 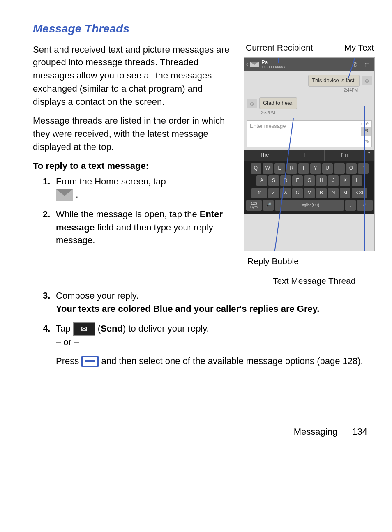 I want to click on step-4-send-bold: Send, so click(x=112, y=329).